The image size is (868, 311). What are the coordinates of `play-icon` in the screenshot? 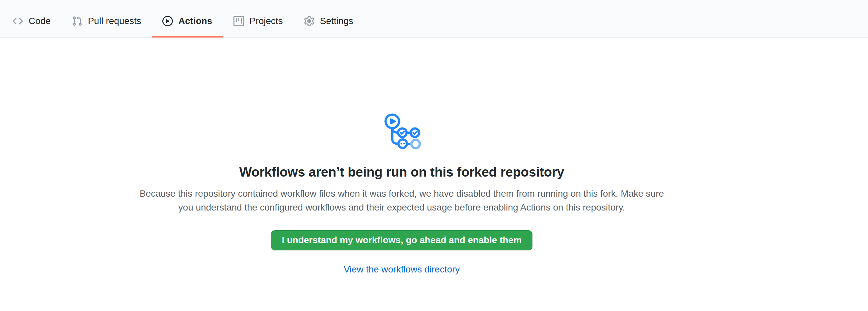 It's located at (168, 21).